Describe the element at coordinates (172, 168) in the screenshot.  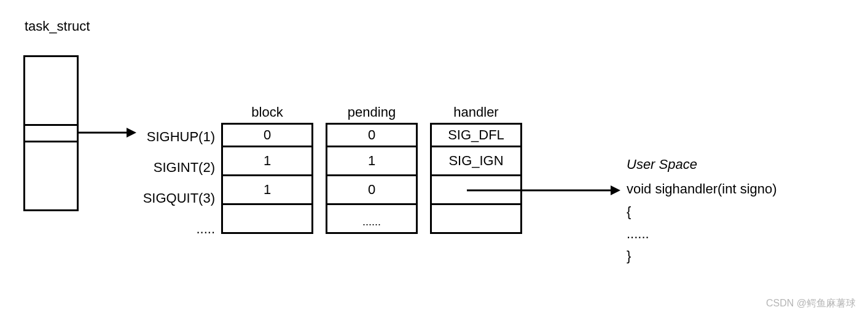
I see `row-label-sigint: SIGINT(2)` at that location.